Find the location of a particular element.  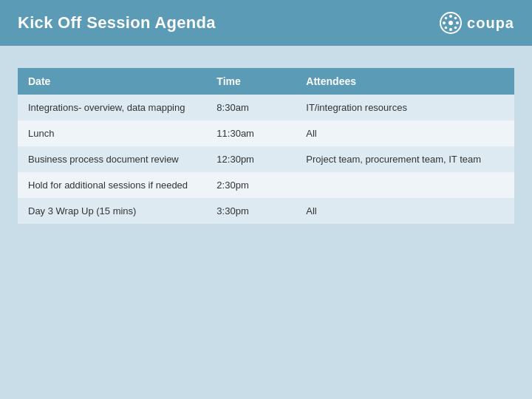

coupa-logo-icon is located at coordinates (451, 23).